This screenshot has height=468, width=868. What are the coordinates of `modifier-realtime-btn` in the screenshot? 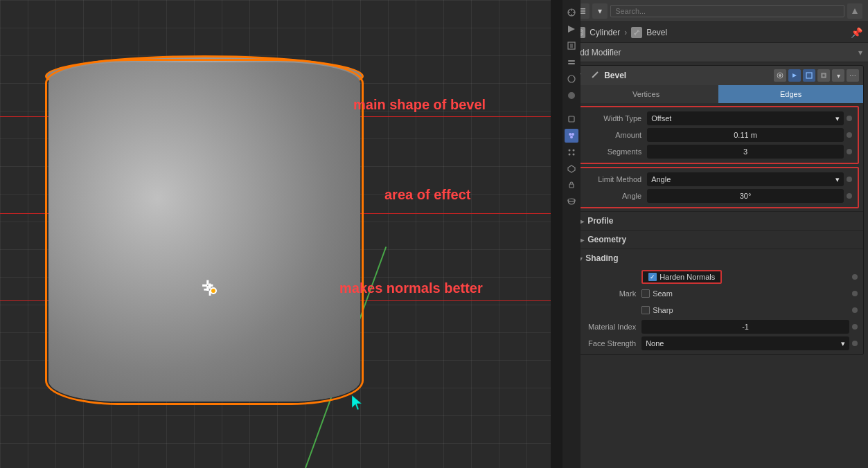 It's located at (780, 75).